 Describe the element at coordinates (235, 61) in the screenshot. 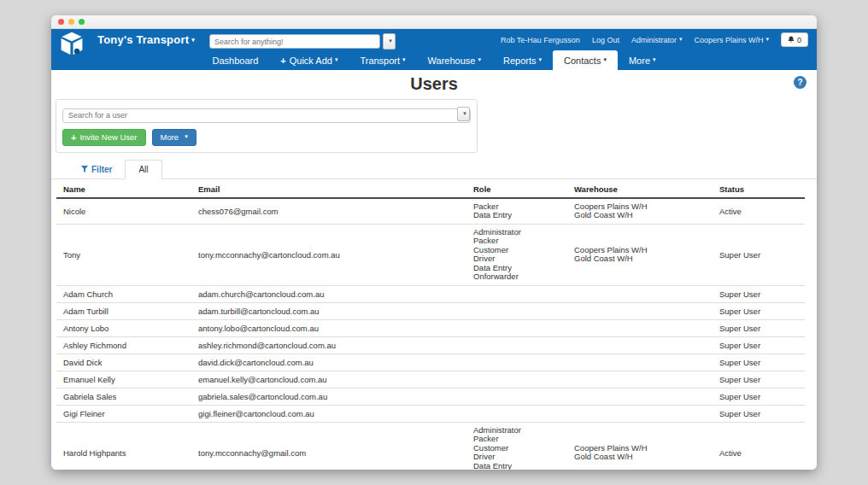

I see `nav-item-label: Dashboard` at that location.